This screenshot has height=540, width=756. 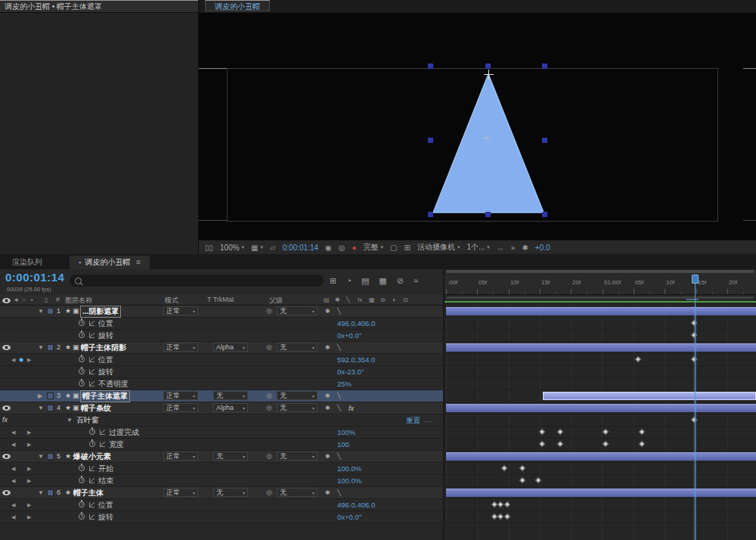 I want to click on property-row: 位置496.0,406.0, so click(x=378, y=324).